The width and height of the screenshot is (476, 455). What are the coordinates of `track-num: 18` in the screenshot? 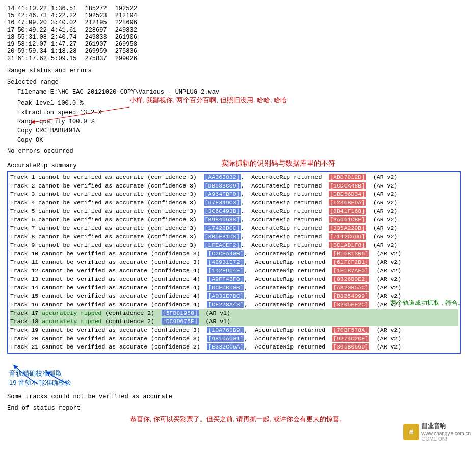 It's located at (12, 37).